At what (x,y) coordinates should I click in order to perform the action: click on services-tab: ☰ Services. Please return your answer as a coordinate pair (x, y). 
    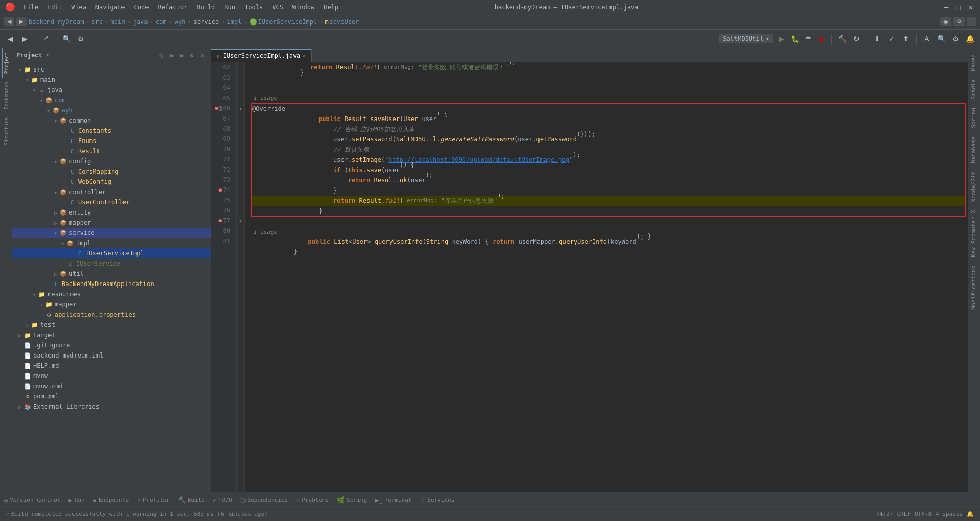
    Looking at the image, I should click on (437, 500).